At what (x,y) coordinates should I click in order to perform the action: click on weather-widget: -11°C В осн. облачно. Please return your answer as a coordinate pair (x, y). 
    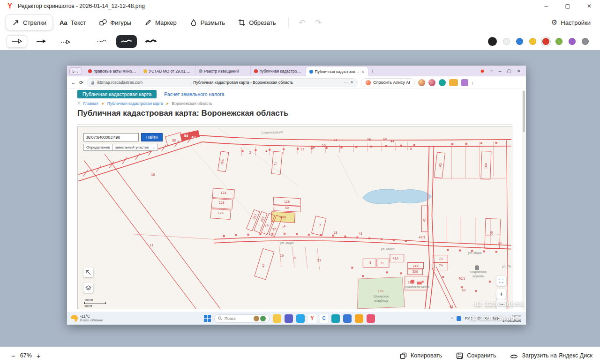
    Looking at the image, I should click on (87, 319).